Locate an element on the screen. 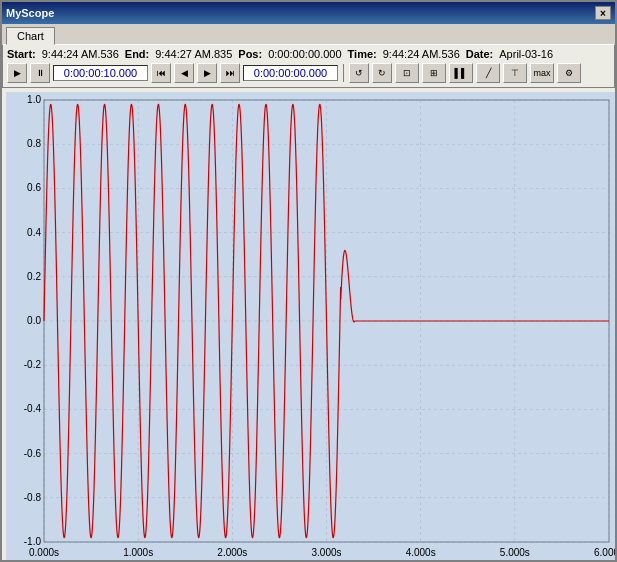 The height and width of the screenshot is (562, 617). timespan-input is located at coordinates (100, 73).